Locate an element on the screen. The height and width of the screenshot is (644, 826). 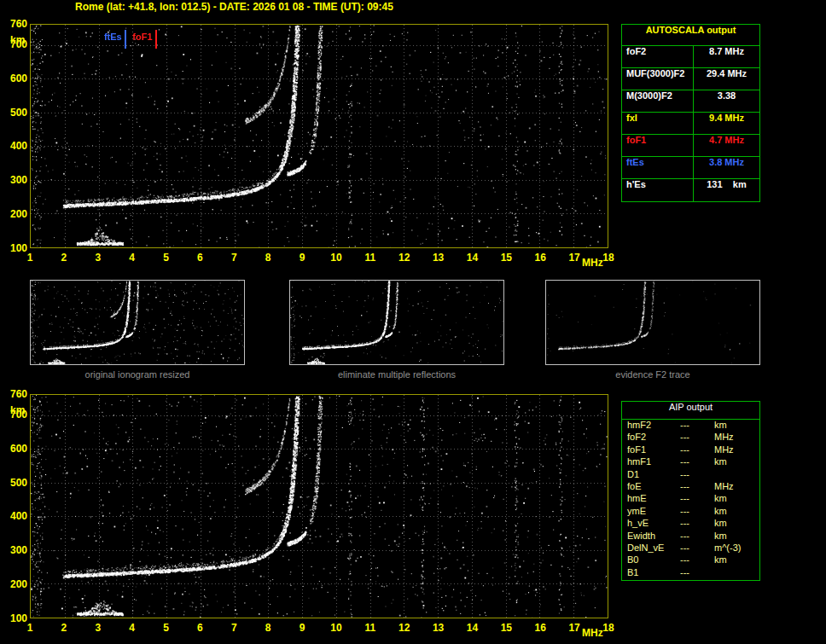
aip-table-rows: hmF2---kmfoF2---MHzfoF1---MHzhmF1---kmD1… is located at coordinates (691, 500).